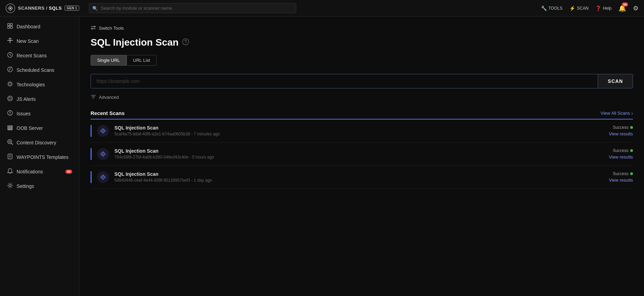 Image resolution: width=644 pixels, height=296 pixels. Describe the element at coordinates (359, 154) in the screenshot. I see `scan-info: SQL Injection Scan 754c68f8-27bf-4a08-b3…` at that location.